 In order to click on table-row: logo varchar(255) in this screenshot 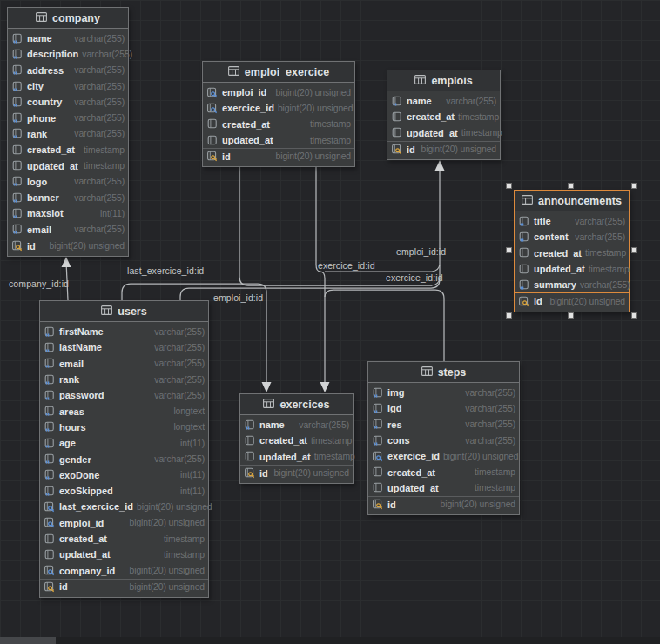, I will do `click(68, 182)`.